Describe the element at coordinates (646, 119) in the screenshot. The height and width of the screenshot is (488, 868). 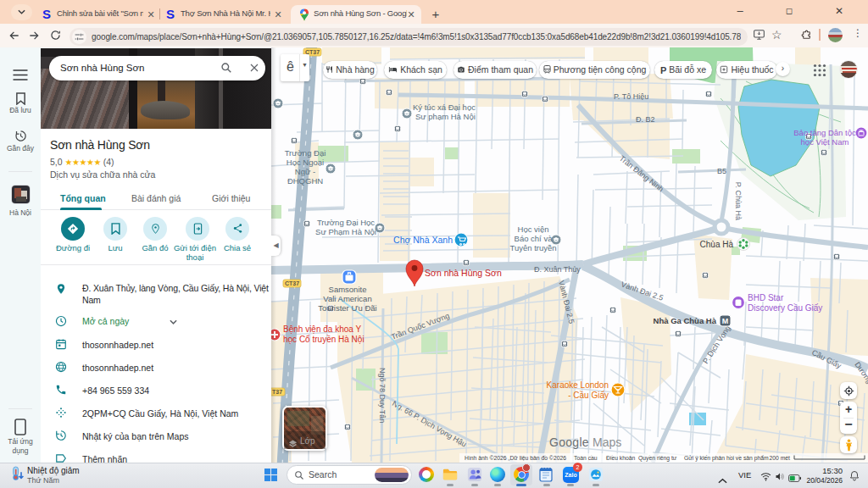
I see `svg-text: Đ. B2` at that location.